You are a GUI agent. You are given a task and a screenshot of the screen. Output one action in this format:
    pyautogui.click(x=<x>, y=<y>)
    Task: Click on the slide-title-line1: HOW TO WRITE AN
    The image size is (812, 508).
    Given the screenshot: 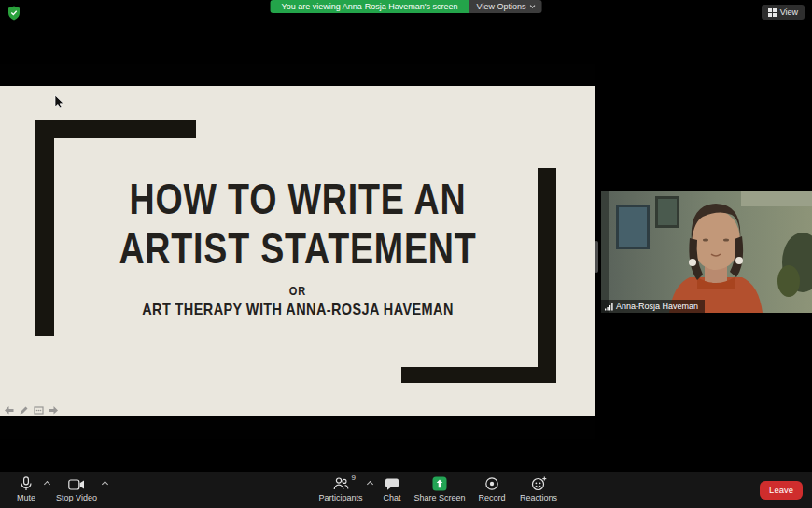 What is the action you would take?
    pyautogui.click(x=298, y=198)
    